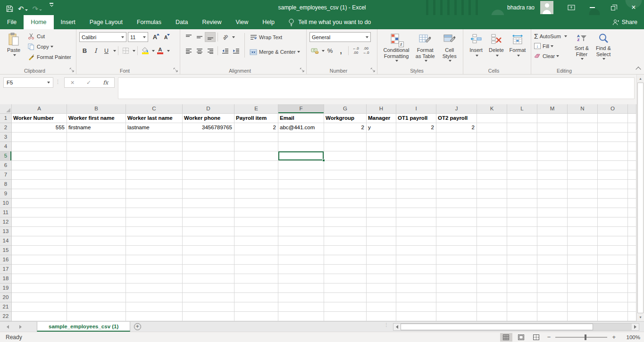 Image resolution: width=644 pixels, height=342 pixels. Describe the element at coordinates (614, 337) in the screenshot. I see `zoom-in-button: +` at that location.